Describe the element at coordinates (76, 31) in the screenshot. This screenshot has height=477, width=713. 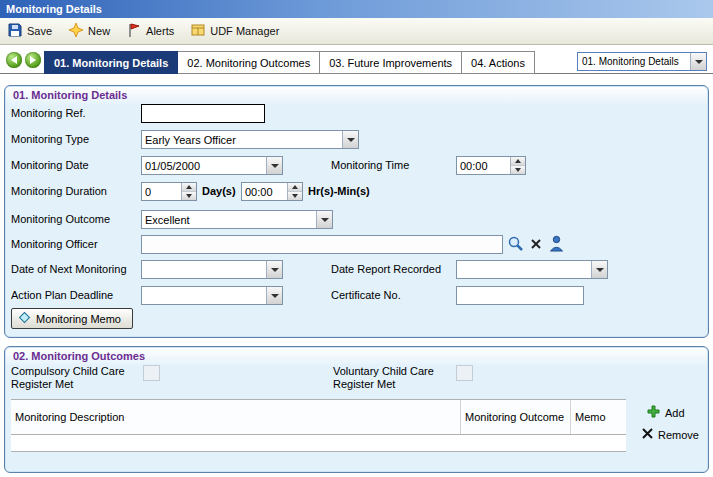
I see `new-icon` at that location.